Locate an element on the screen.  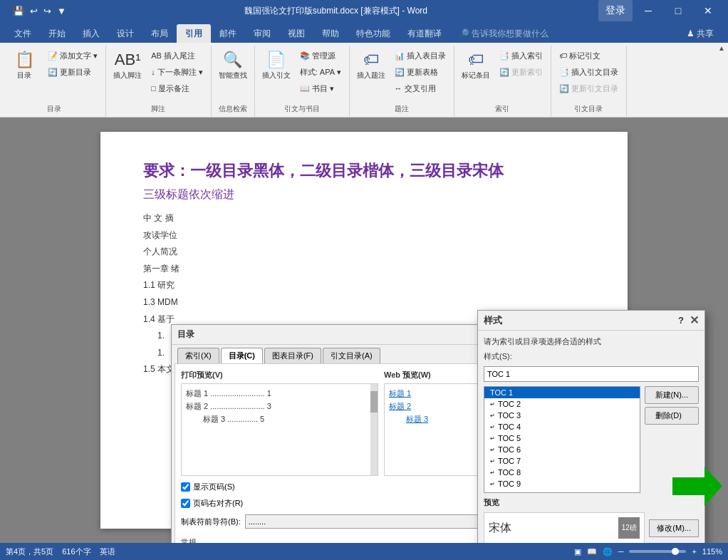
toc-tab-index: 索引(X) is located at coordinates (198, 356).